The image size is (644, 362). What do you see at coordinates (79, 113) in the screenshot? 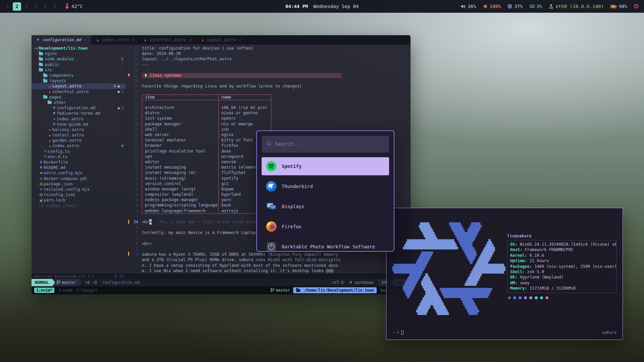
I see `tree-item: fediverse-terms.md` at bounding box center [79, 113].